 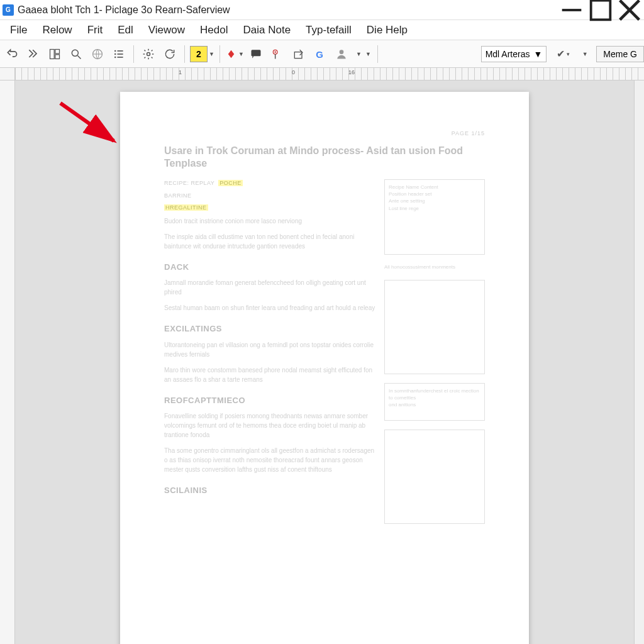 I want to click on side-box: In somnthanfunderchest el croic mection …, so click(x=435, y=402).